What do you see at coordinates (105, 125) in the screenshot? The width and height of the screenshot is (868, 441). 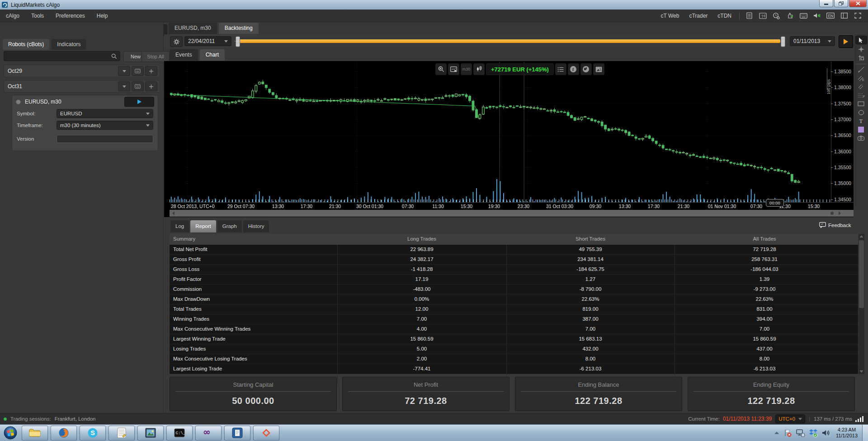 I see `timeframe-select: m30 (30 minutes)` at bounding box center [105, 125].